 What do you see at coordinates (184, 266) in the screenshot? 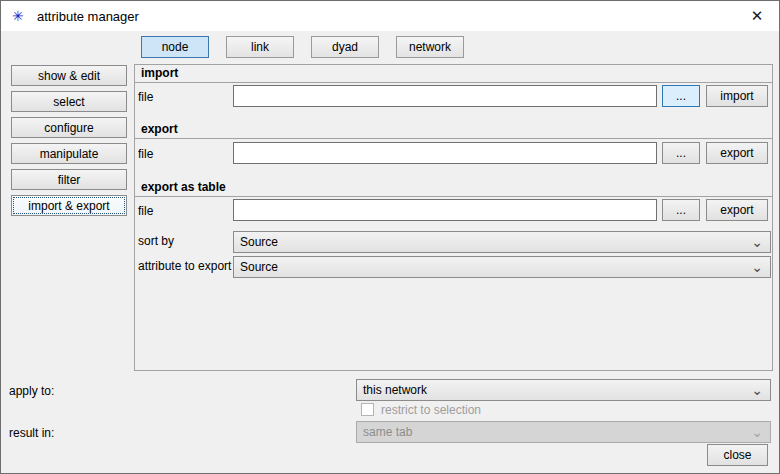
I see `attribute-to-export-label: attribute to export` at bounding box center [184, 266].